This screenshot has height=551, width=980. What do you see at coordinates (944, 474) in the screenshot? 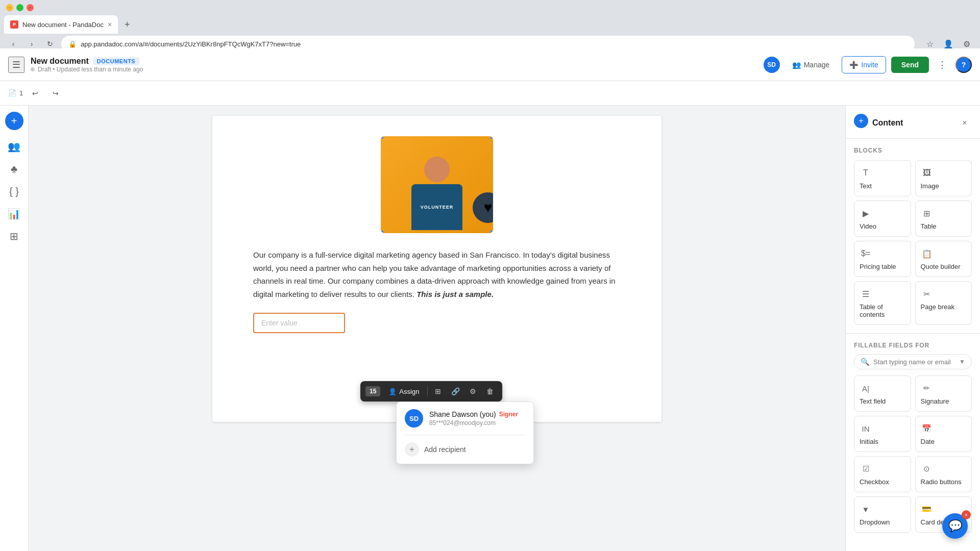
I see `fillable-radio: ⊙ Radio buttons` at bounding box center [944, 474].